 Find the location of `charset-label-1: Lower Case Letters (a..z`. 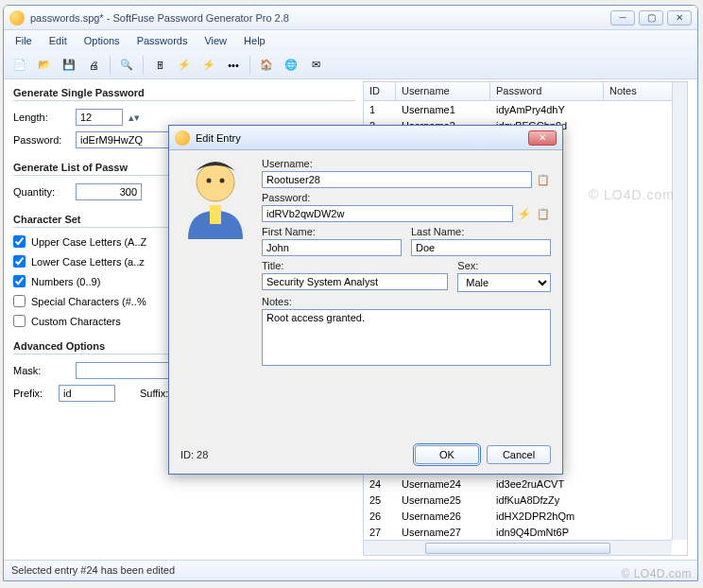

charset-label-1: Lower Case Letters (a..z is located at coordinates (88, 262).